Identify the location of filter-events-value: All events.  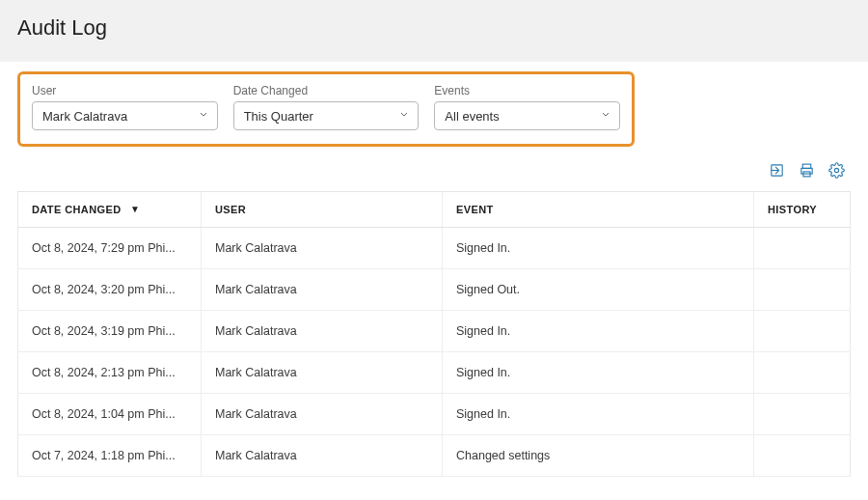
(472, 116).